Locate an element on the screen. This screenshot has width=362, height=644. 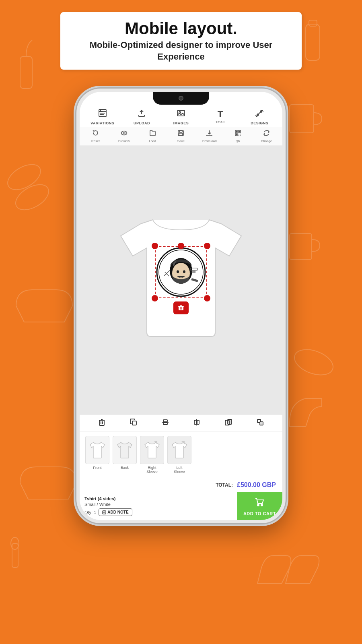
thumb-front: Front is located at coordinates (97, 455).